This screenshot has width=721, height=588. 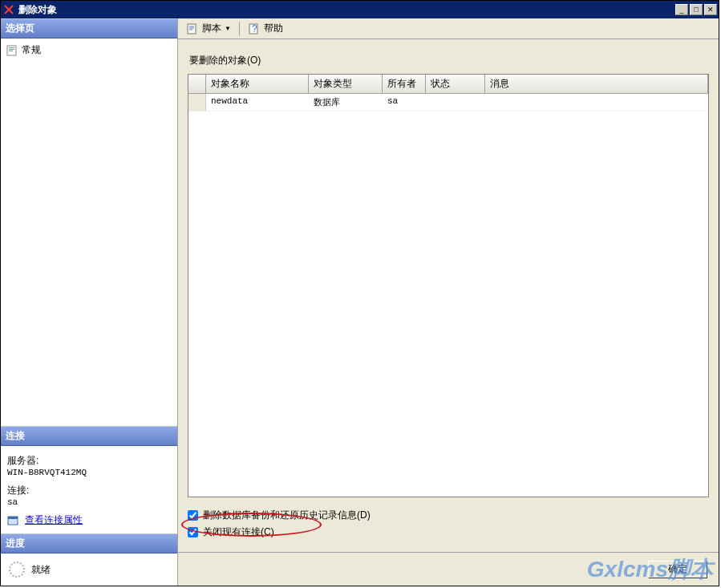 What do you see at coordinates (89, 460) in the screenshot?
I see `server-label: 服务器:` at bounding box center [89, 460].